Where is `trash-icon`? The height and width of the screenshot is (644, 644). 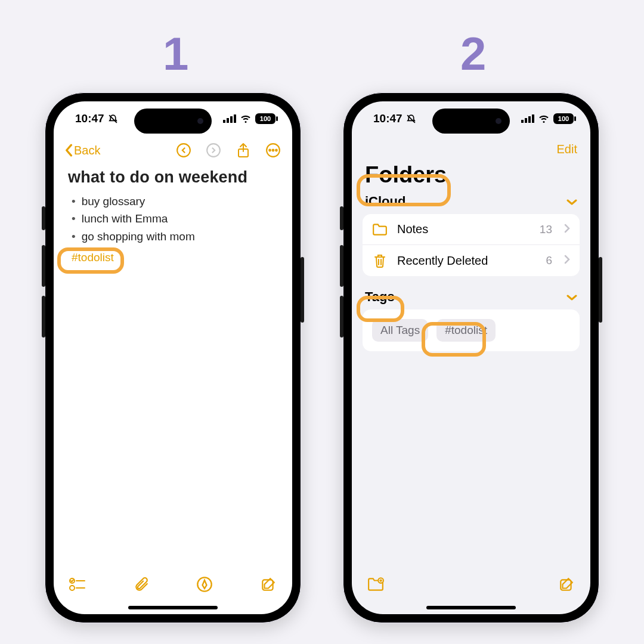
trash-icon is located at coordinates (380, 261).